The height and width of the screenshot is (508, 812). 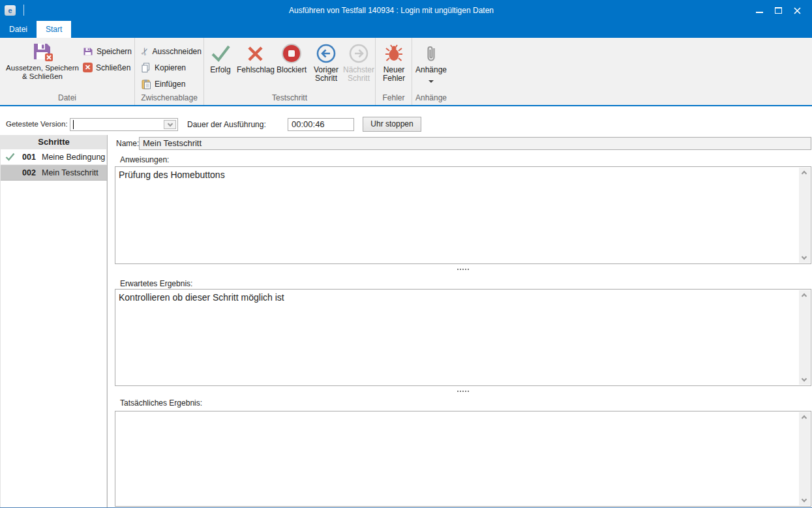 What do you see at coordinates (170, 98) in the screenshot?
I see `group-label-zwischenablage: Zwischenablage` at bounding box center [170, 98].